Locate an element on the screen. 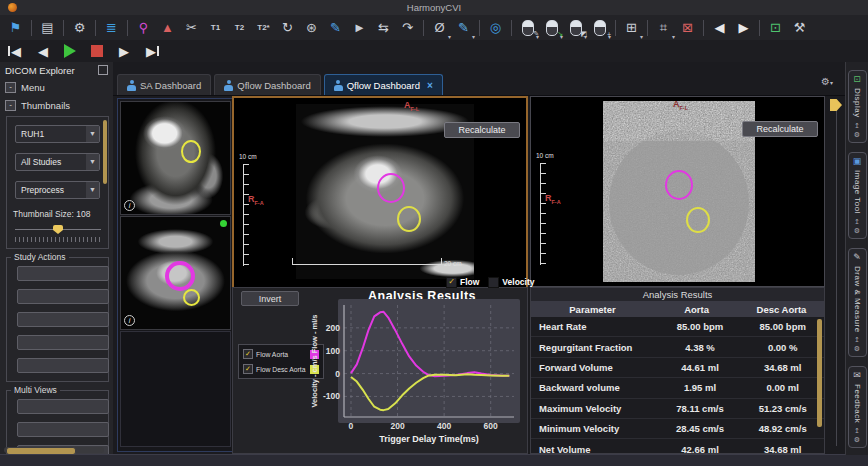  explorer-section-header: - Thumbnails is located at coordinates (56, 105).